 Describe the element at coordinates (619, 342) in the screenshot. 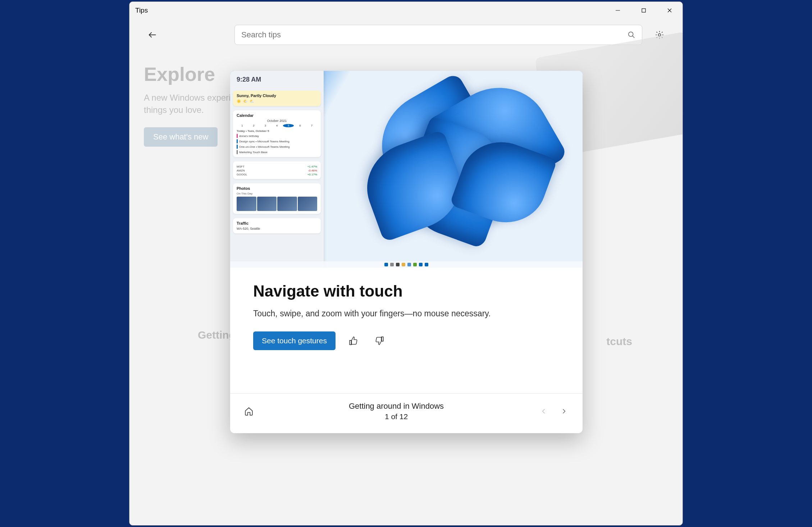

I see `bg-partial-text-right: tcuts` at that location.